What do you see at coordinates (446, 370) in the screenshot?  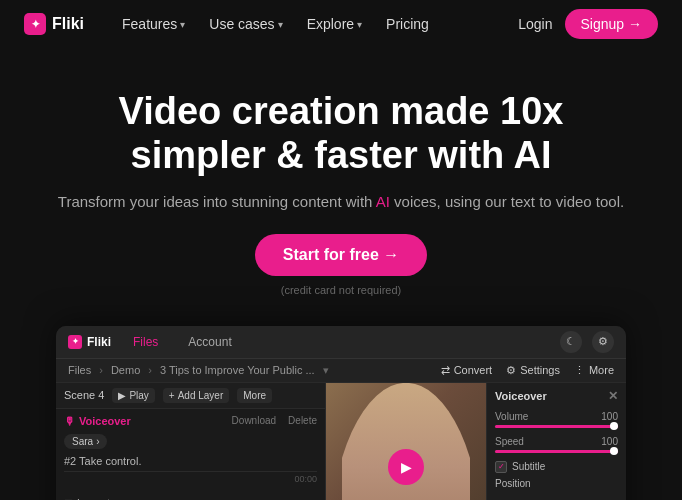 I see `convert-icon: ⇄` at bounding box center [446, 370].